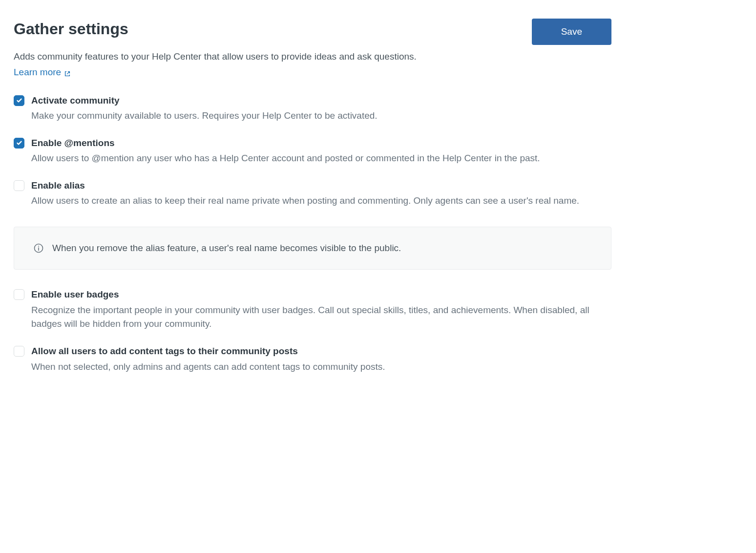 This screenshot has width=756, height=553. I want to click on enable-mentions-desc: Allow users to @mention any user who has…, so click(321, 158).